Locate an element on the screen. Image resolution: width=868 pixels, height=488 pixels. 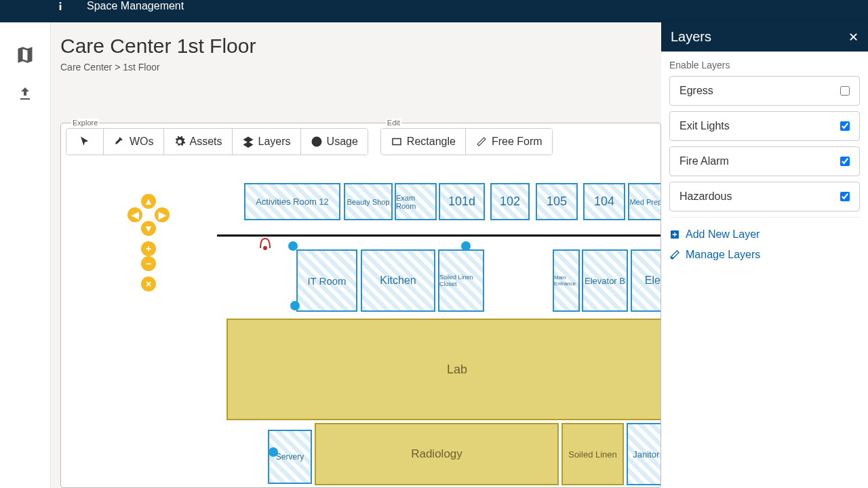
page-title: Care Center 1st Floor is located at coordinates (361, 46).